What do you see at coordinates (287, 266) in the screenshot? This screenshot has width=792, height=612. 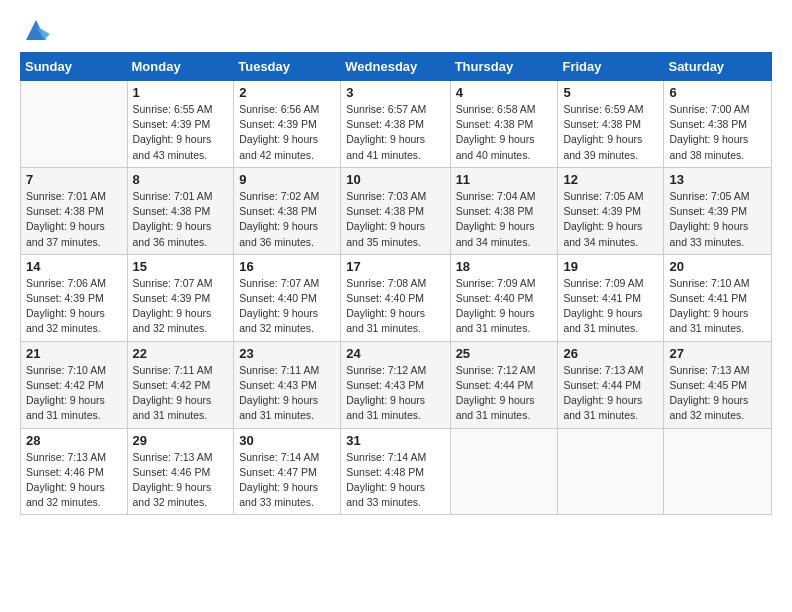 I see `day-number: 16` at bounding box center [287, 266].